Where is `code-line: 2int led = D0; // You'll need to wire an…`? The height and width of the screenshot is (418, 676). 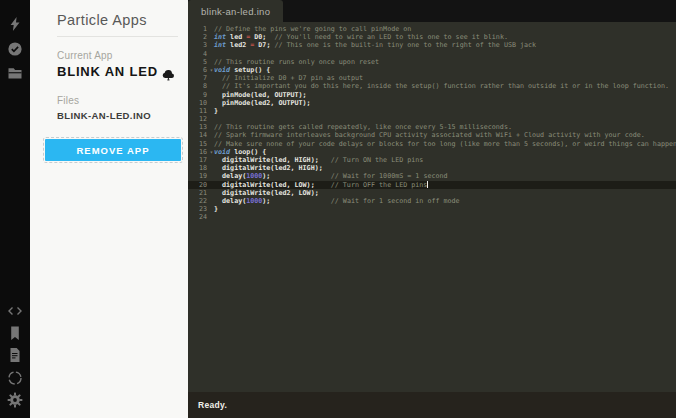 code-line: 2int led = D0; // You'll need to wire an… is located at coordinates (432, 37).